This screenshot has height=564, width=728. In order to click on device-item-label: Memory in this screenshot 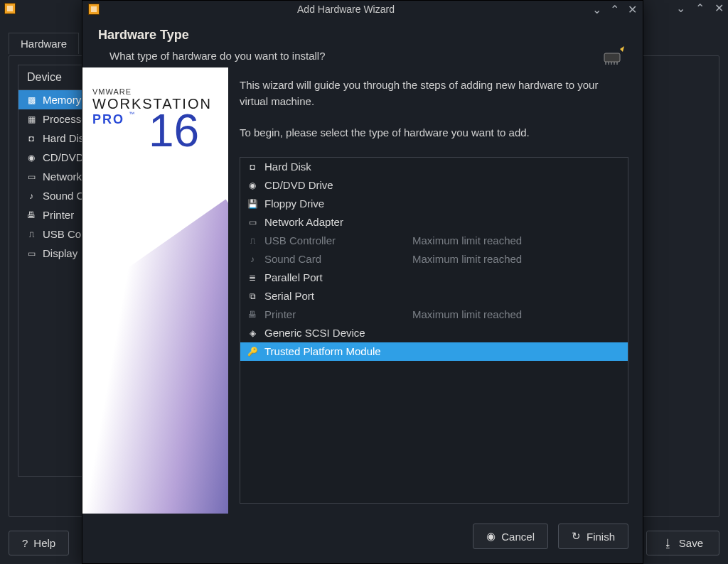, I will do `click(62, 99)`.